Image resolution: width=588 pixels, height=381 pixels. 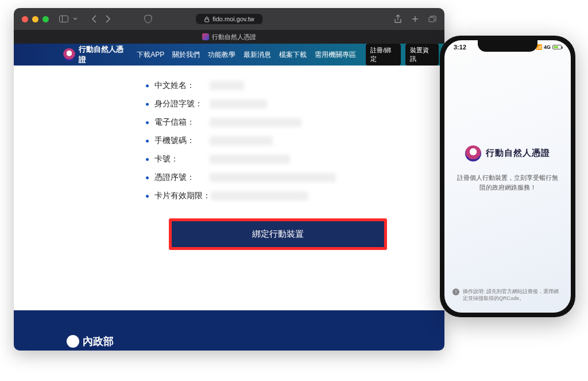 What do you see at coordinates (278, 122) in the screenshot?
I see `field-email: 電子信箱：` at bounding box center [278, 122].